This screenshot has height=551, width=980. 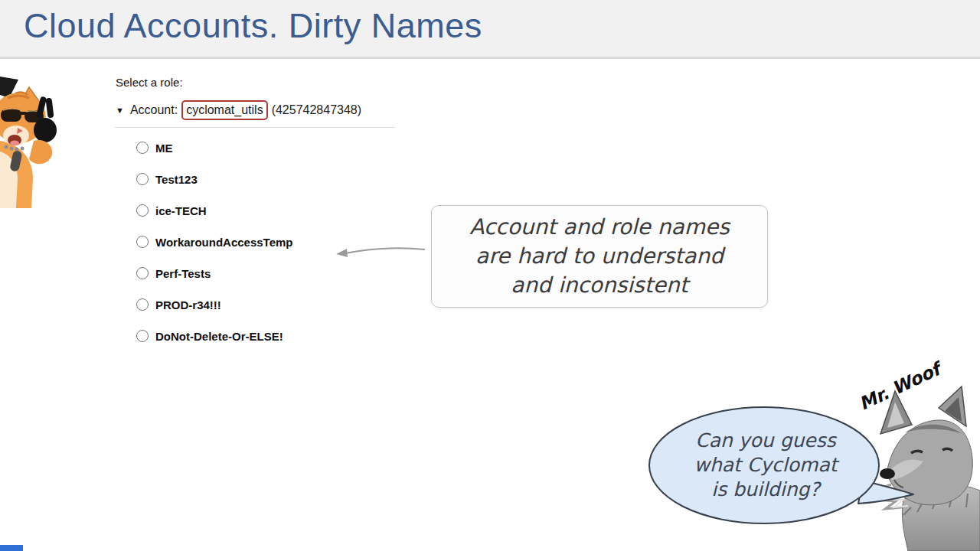 What do you see at coordinates (599, 256) in the screenshot?
I see `annotation-line: are hard to understand` at bounding box center [599, 256].